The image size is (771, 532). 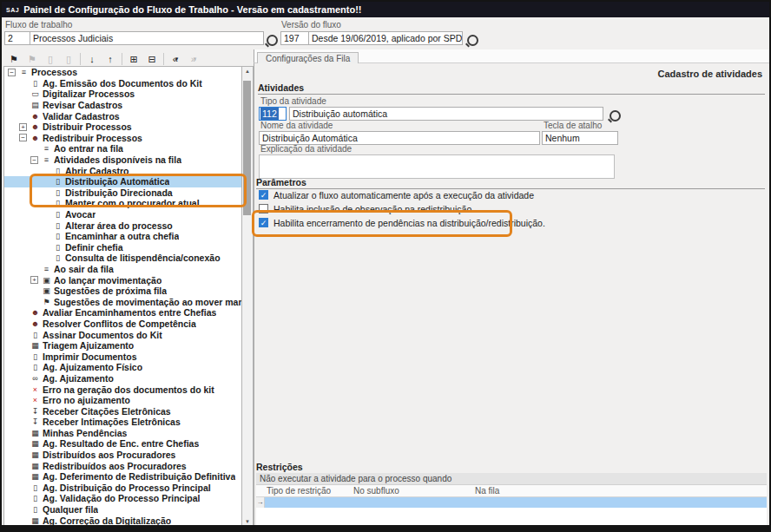 I want to click on hierarchy-icon: ⊟, so click(x=151, y=59).